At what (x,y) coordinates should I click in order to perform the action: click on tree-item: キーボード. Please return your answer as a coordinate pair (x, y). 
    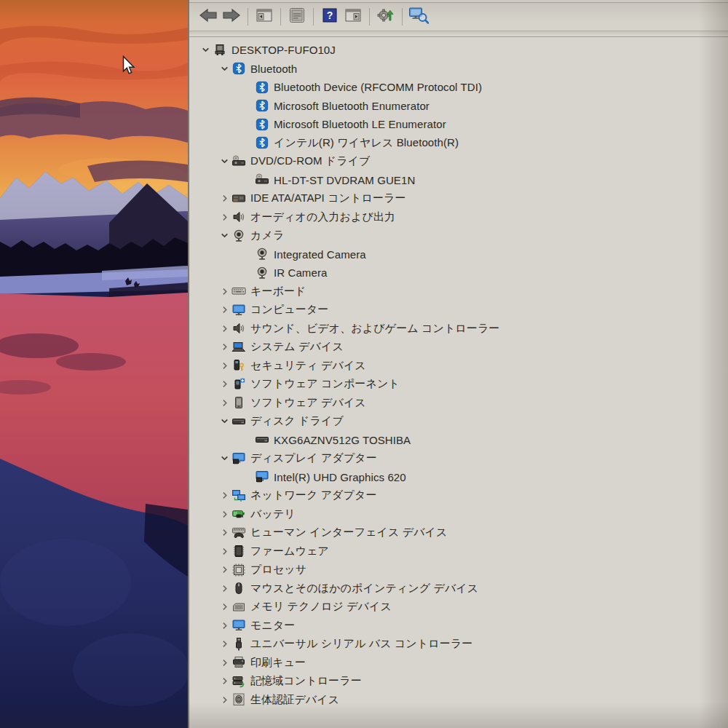
    Looking at the image, I should click on (459, 292).